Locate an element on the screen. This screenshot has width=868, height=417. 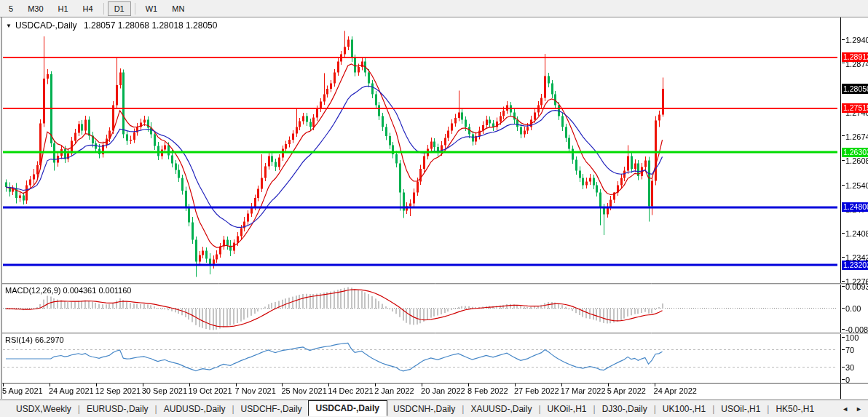
price-tick-label: 1.26740 is located at coordinates (856, 137).